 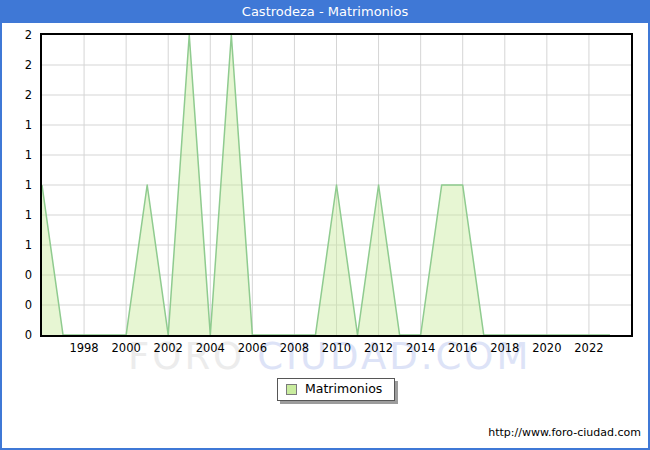 What do you see at coordinates (564, 432) in the screenshot?
I see `footer-url: http://www.foro-ciudad.com` at bounding box center [564, 432].